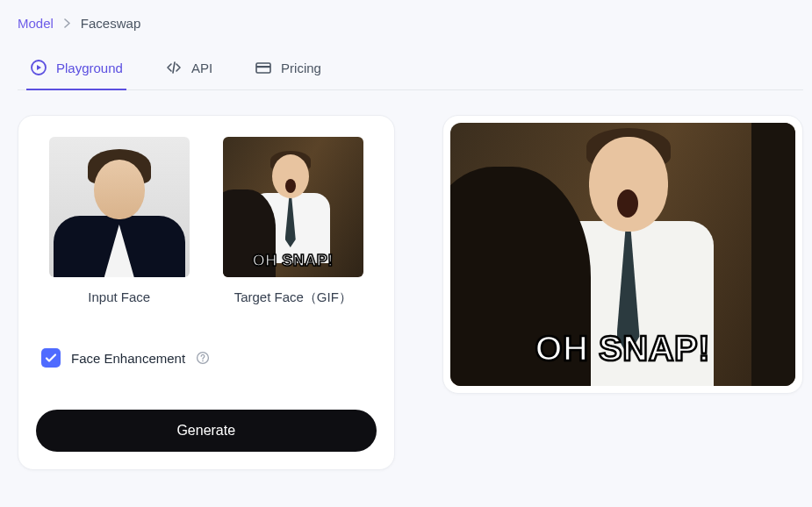 The height and width of the screenshot is (507, 812). I want to click on output-caption: OH SNAP!, so click(623, 349).